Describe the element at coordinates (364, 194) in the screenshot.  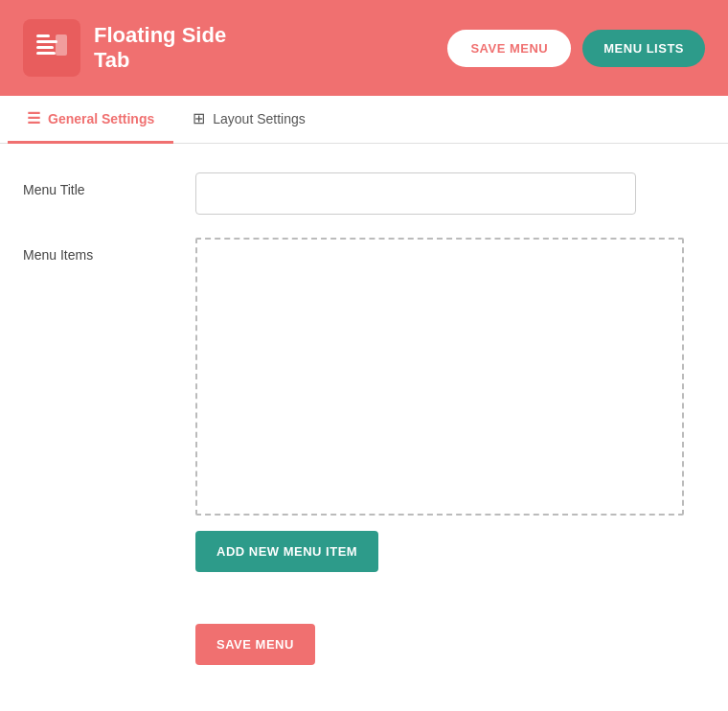
I see `menu-title-row: Menu Title` at that location.